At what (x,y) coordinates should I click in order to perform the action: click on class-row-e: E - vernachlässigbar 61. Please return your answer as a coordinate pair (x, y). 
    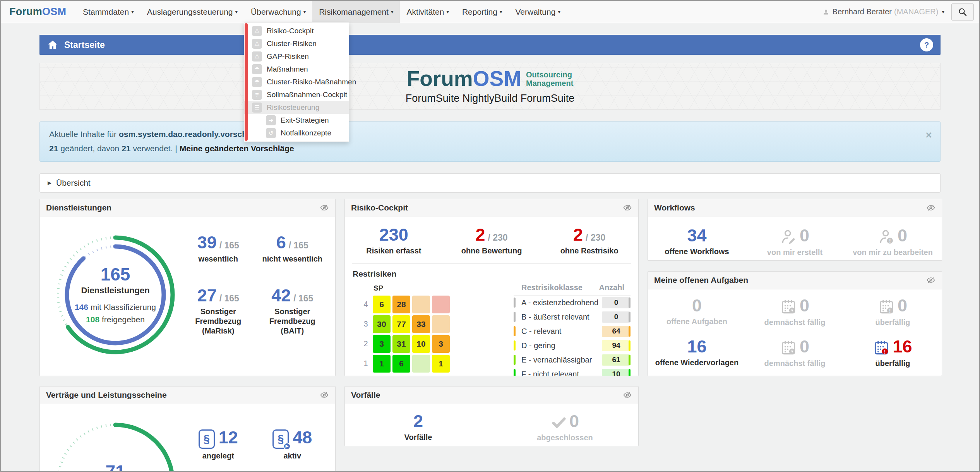
    Looking at the image, I should click on (572, 360).